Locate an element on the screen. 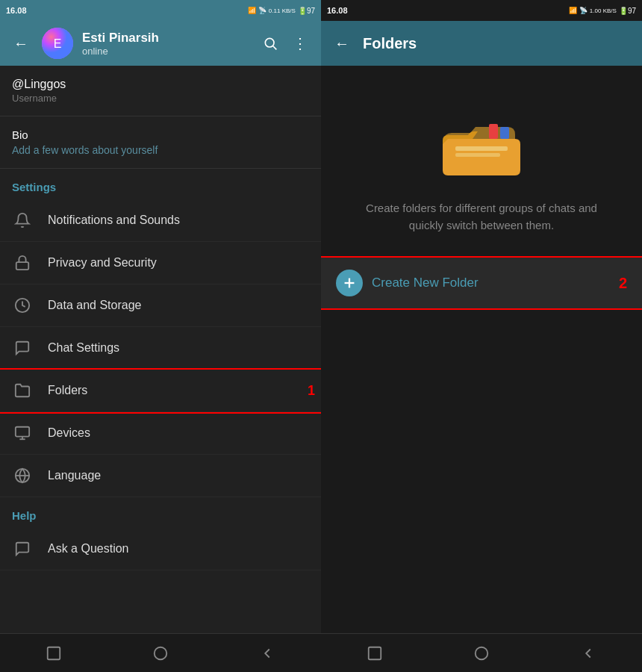 Image resolution: width=642 pixels, height=672 pixels. nav-bar-left is located at coordinates (160, 653).